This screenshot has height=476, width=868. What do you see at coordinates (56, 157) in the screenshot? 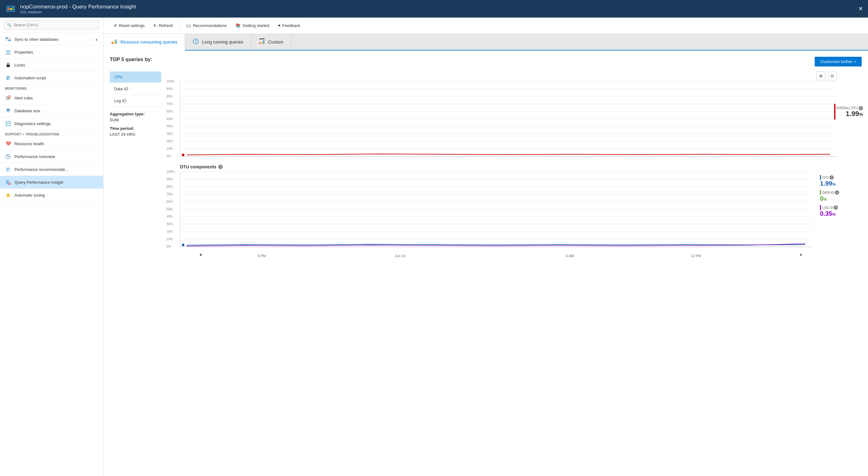
I see `sidebar-item-perfoverview-label: Performance overview` at bounding box center [56, 157].